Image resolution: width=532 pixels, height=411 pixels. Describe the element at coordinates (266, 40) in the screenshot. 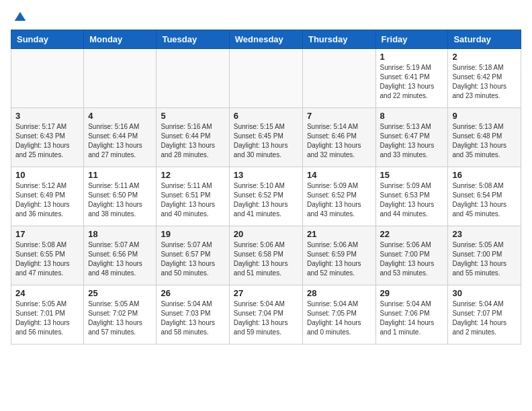

I see `calendar-header-wednesday: Wednesday` at that location.